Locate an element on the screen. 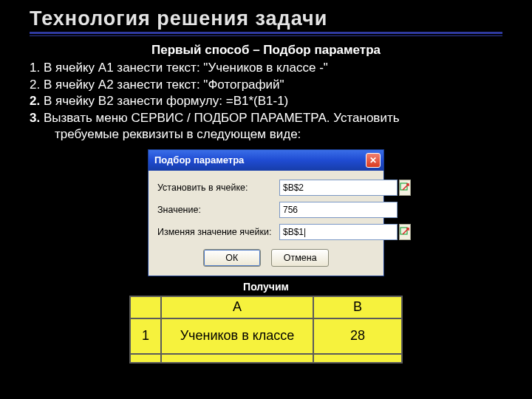  subtitle: Первый способ – Подбор параметра is located at coordinates (266, 50).